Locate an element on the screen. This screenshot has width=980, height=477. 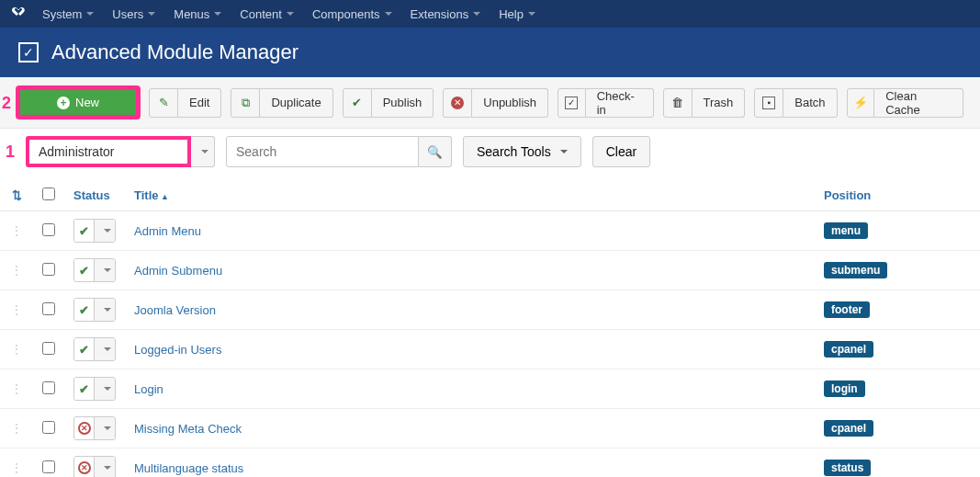
new-button: + New is located at coordinates (78, 103).